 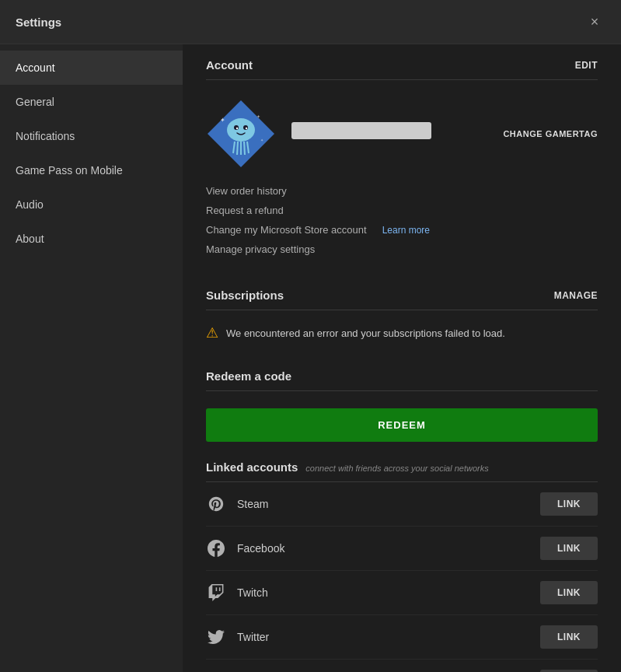 I want to click on subscriptions-error: ⚠ We encountered an error and your subsc…, so click(x=402, y=333).